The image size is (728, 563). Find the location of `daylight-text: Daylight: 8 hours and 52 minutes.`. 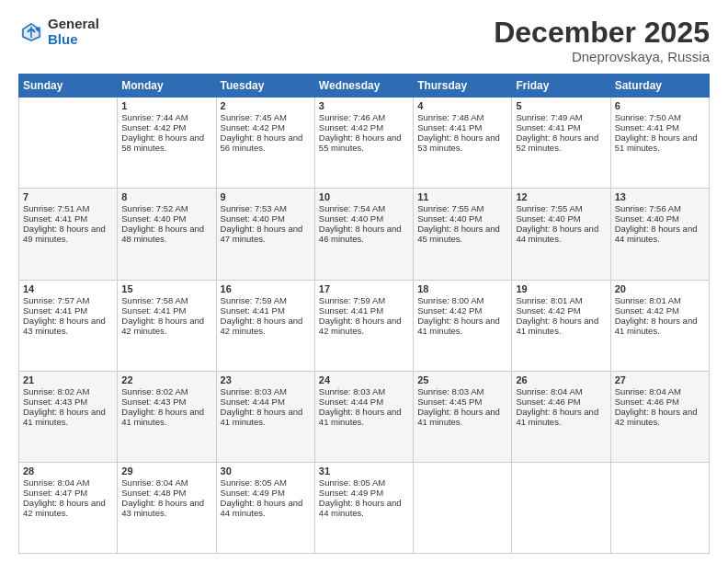

daylight-text: Daylight: 8 hours and 52 minutes. is located at coordinates (561, 143).